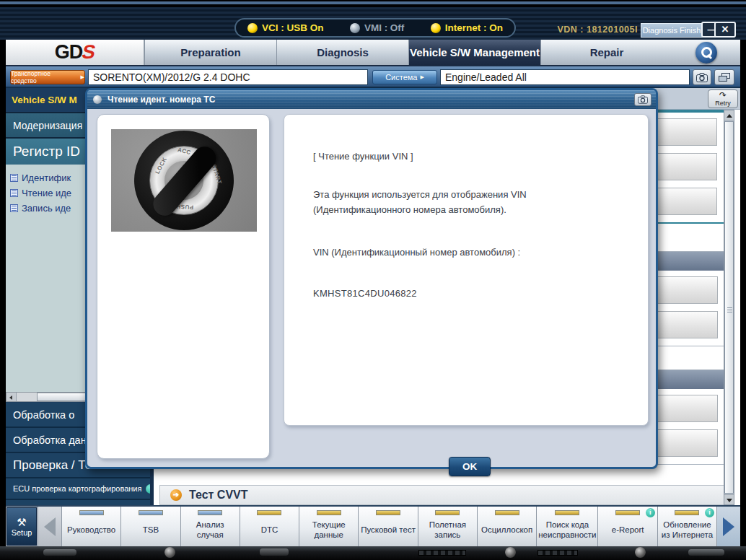 Image resolution: width=746 pixels, height=560 pixels. Describe the element at coordinates (468, 293) in the screenshot. I see `vin-value: KMHST81C4DU046822` at that location.